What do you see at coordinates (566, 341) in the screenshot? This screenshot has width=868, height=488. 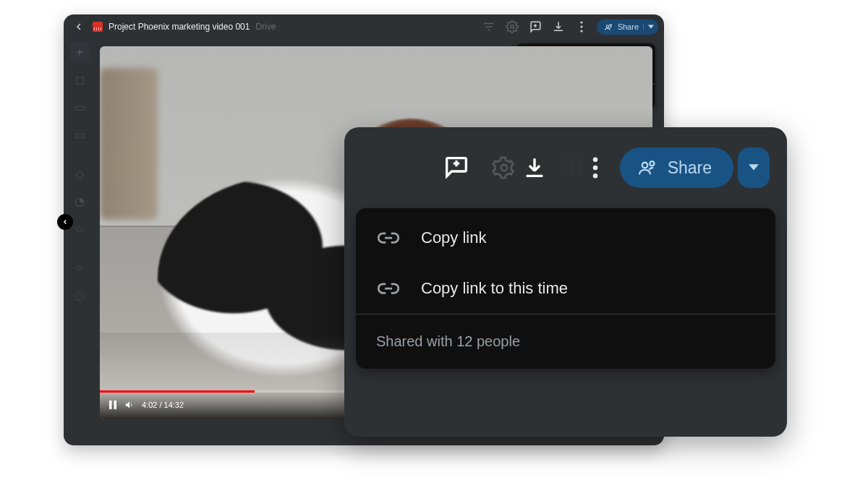 I see `shared-with-footer-large: Shared with 12 people` at bounding box center [566, 341].